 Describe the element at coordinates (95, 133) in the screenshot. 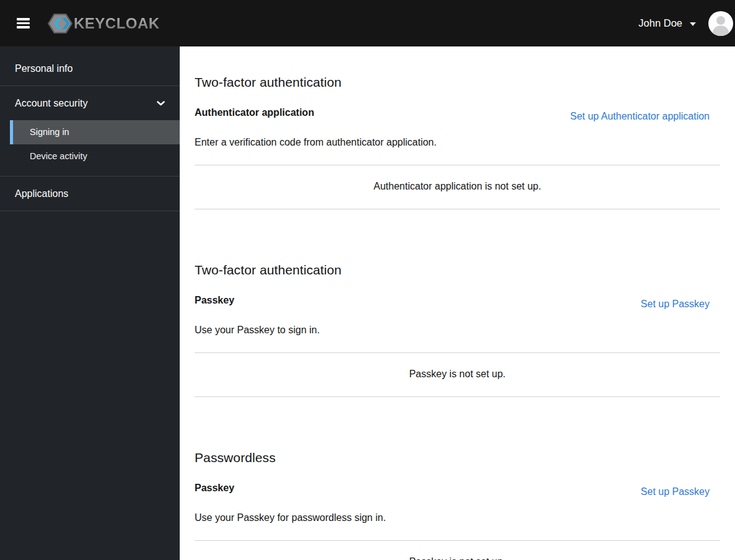

I see `sidebar-item-signing-in: Signing in` at that location.